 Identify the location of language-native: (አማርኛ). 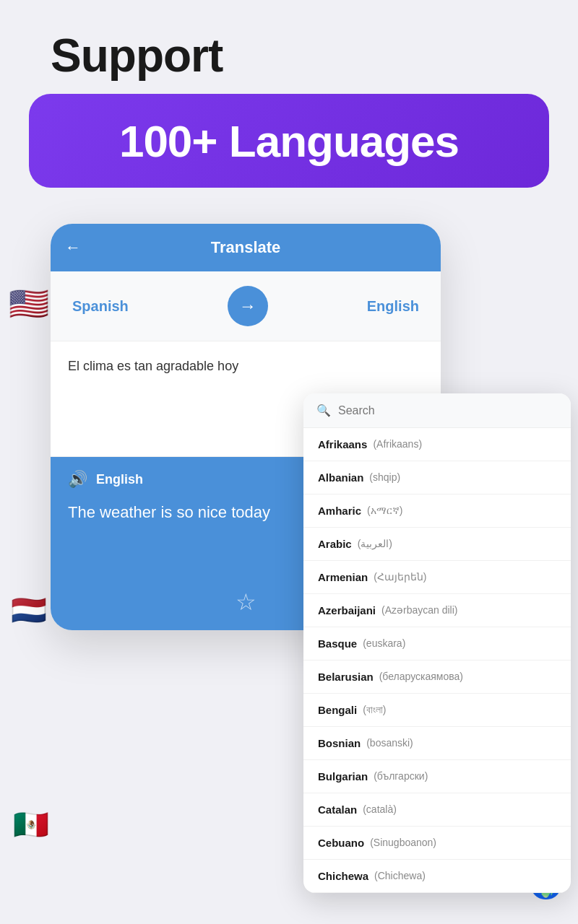
(384, 511).